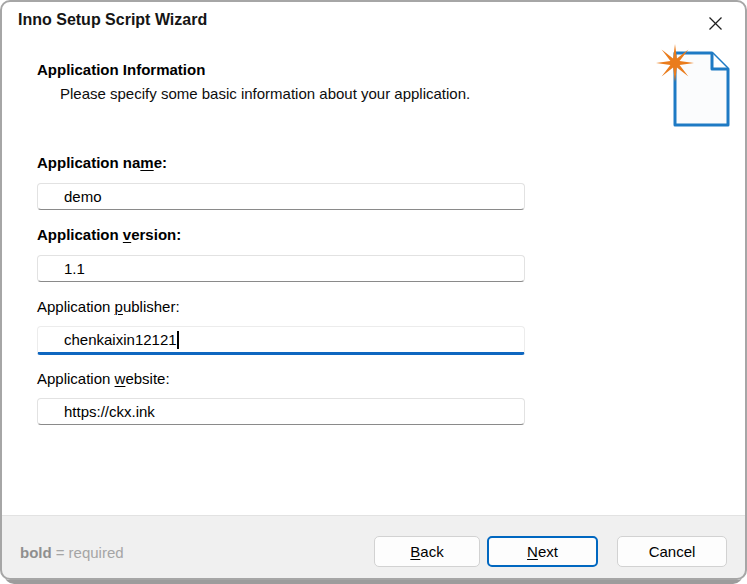 The width and height of the screenshot is (747, 584). I want to click on cancel-button: Cancel, so click(672, 552).